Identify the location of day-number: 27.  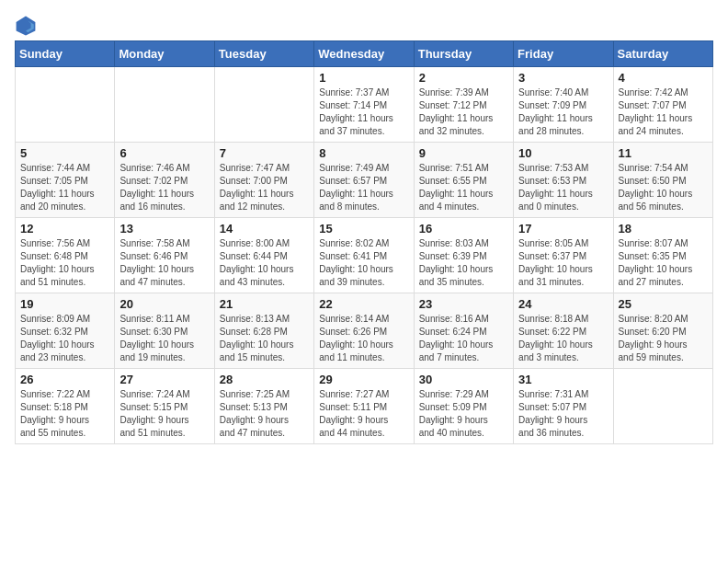
(164, 379).